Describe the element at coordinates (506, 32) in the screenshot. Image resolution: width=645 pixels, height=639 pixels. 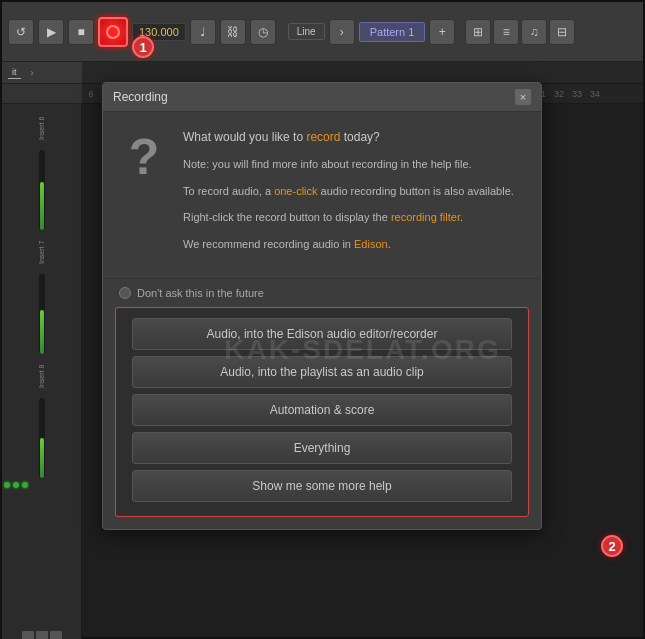
I see `list-view-btn: ≡` at that location.